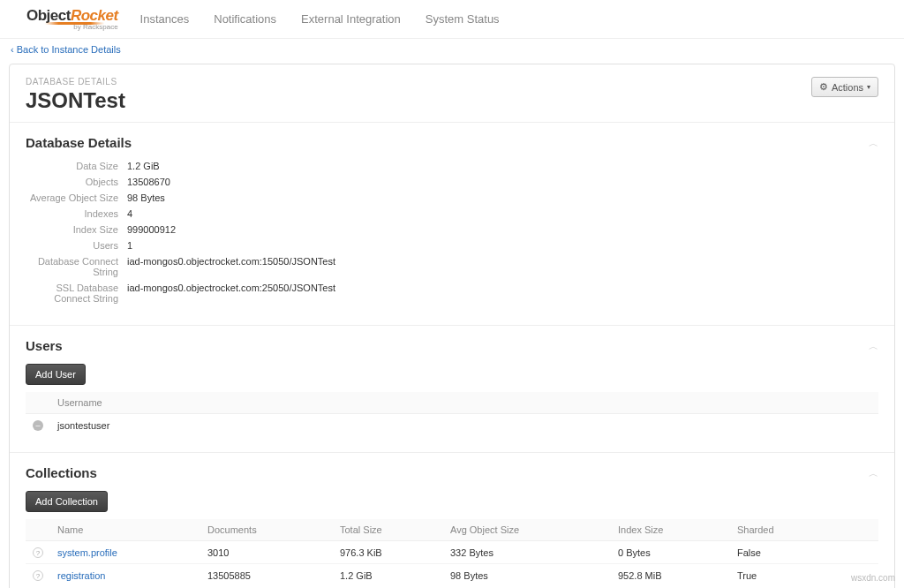 The width and height of the screenshot is (904, 588). I want to click on details-heading: Database Details, so click(452, 143).